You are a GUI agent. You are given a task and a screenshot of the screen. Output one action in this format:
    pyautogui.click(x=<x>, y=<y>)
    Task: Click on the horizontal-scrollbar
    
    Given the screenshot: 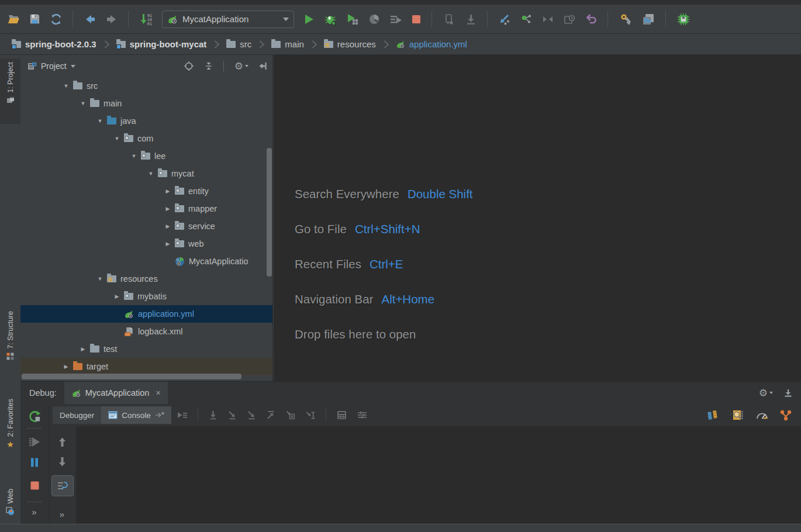 What is the action you would take?
    pyautogui.click(x=132, y=376)
    